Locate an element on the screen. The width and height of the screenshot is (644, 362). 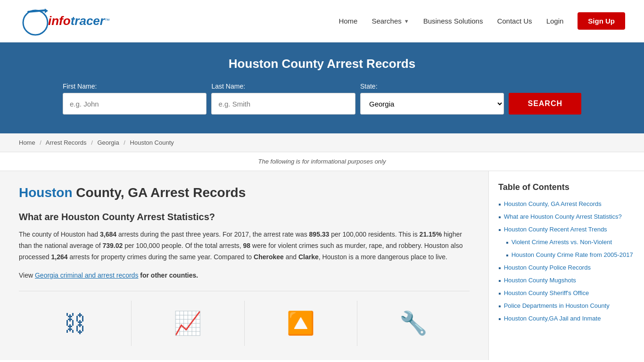
search-button: SEARCH is located at coordinates (545, 104).